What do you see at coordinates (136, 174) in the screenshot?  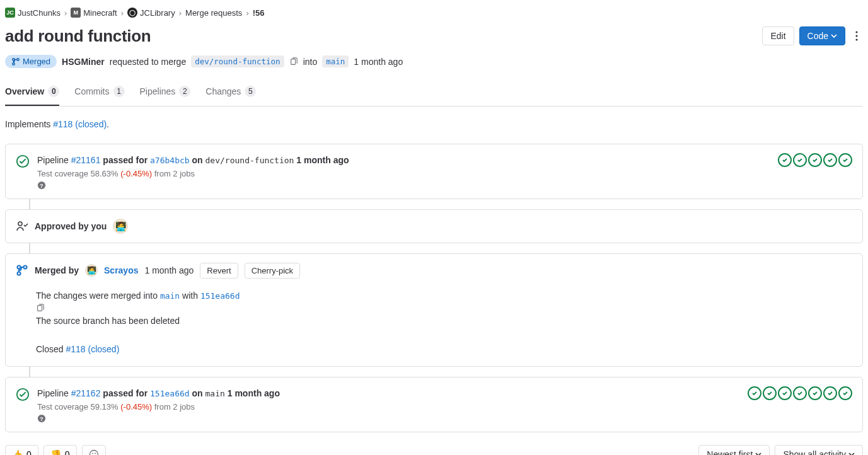 I see `pipeline1-cov-delta: (-0.45%)` at bounding box center [136, 174].